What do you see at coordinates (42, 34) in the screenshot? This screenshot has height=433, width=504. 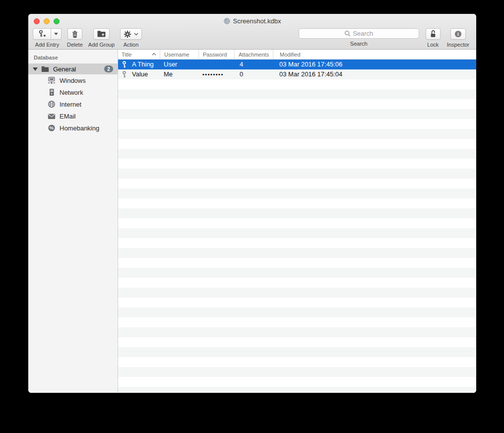 I see `key-plus-icon` at bounding box center [42, 34].